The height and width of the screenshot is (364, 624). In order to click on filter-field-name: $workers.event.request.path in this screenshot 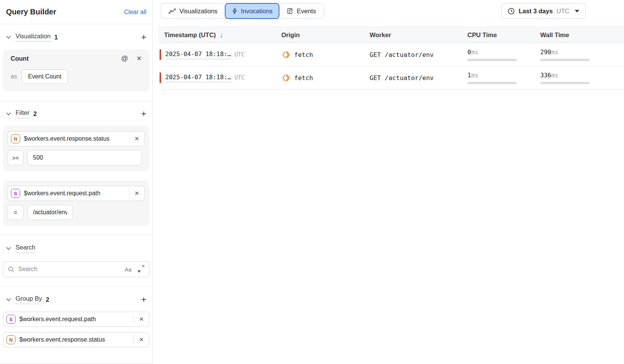, I will do `click(77, 193)`.